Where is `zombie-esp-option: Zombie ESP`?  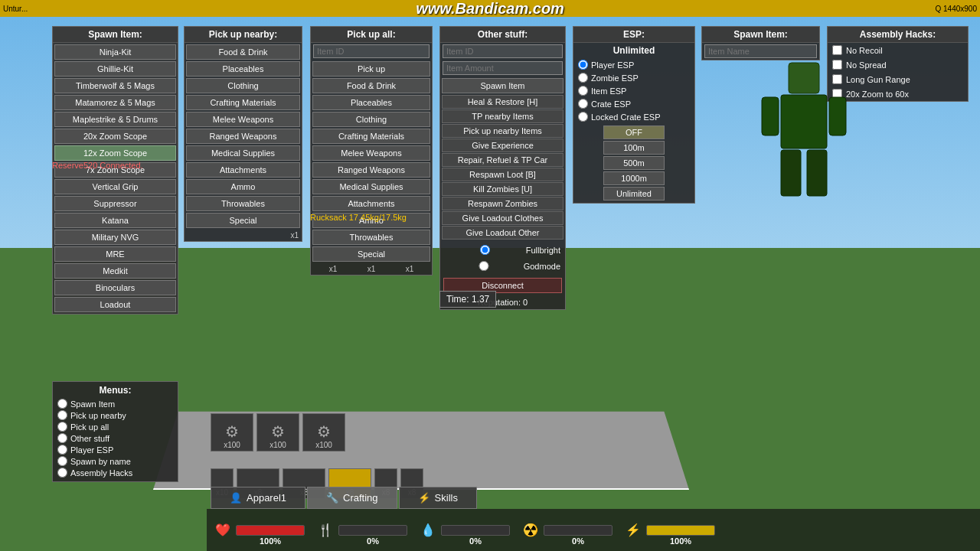 zombie-esp-option: Zombie ESP is located at coordinates (634, 78).